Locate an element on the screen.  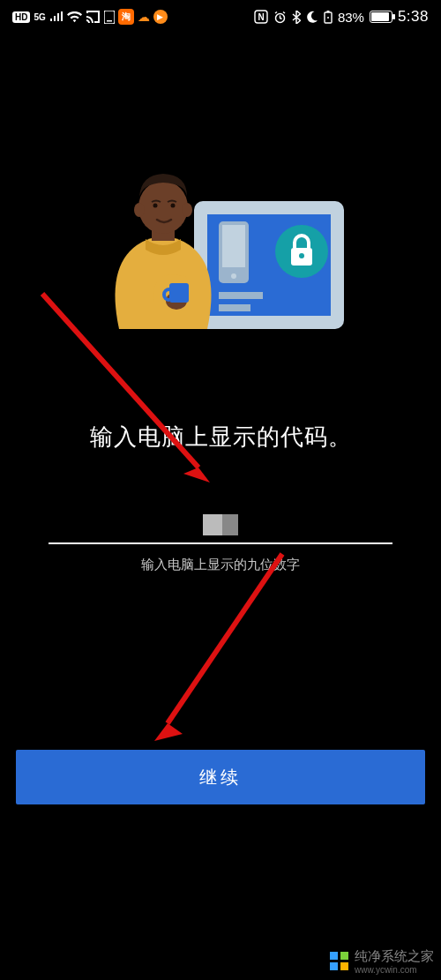
annotation-arrow-to-button is located at coordinates (220, 648).